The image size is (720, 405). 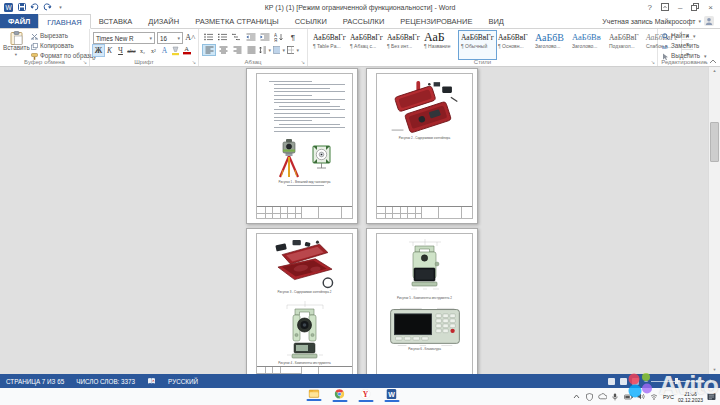 I want to click on taskbar-chrome, so click(x=339, y=396).